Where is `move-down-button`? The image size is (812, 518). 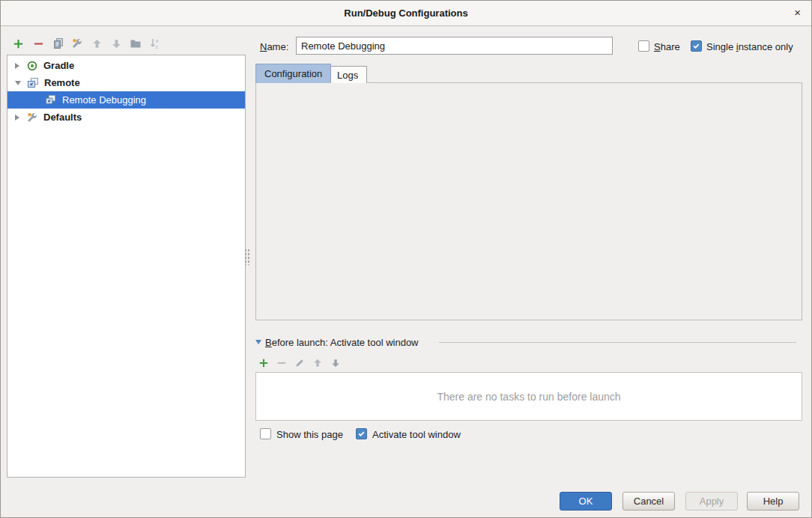
move-down-button is located at coordinates (116, 43).